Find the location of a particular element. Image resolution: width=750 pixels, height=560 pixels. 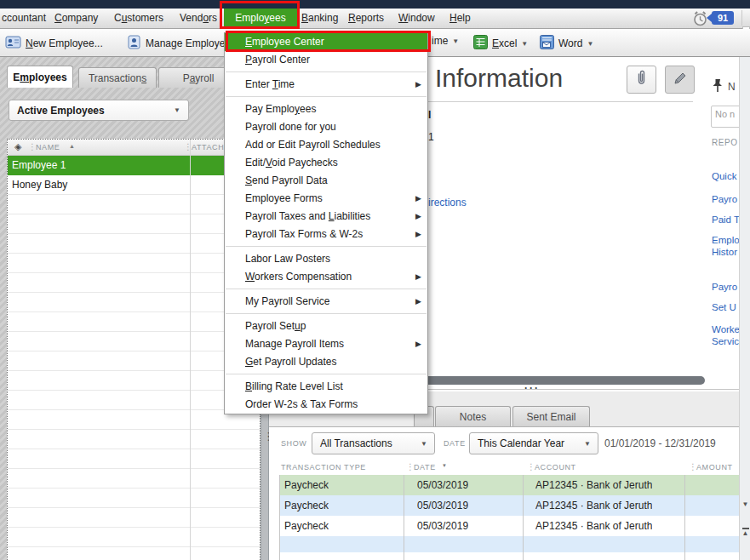

menu-item-label: Payroll Center is located at coordinates (278, 60).